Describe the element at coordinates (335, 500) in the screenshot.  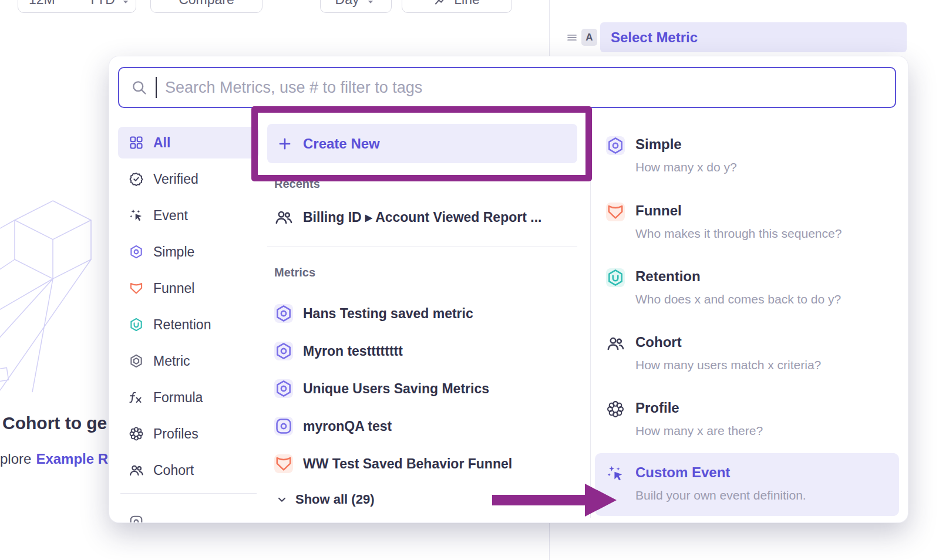
I see `show-all-label: Show all (29)` at that location.